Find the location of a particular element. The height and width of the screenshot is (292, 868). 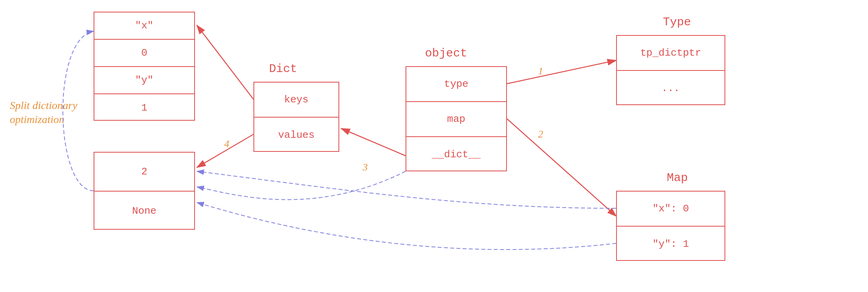

type-ellipsis: ... is located at coordinates (671, 88).